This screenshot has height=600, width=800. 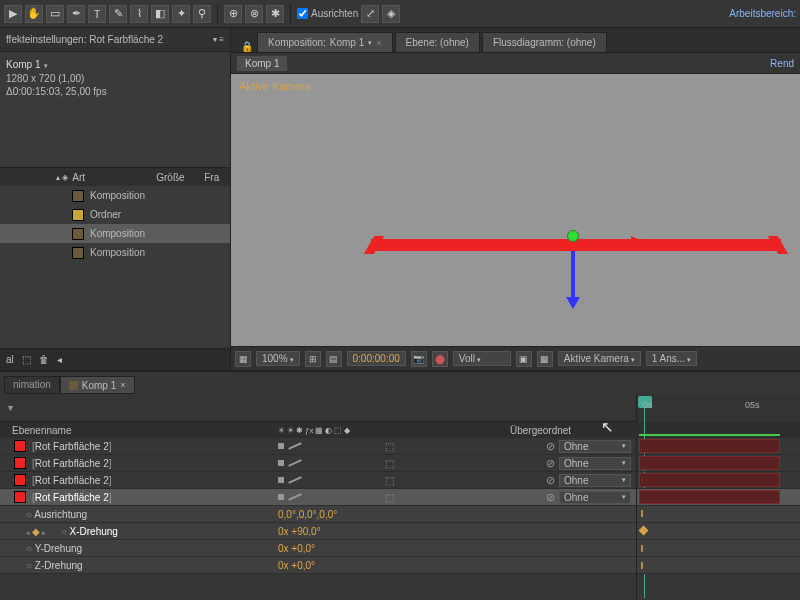 I want to click on roto-tool-icon: ✦, so click(x=181, y=14).